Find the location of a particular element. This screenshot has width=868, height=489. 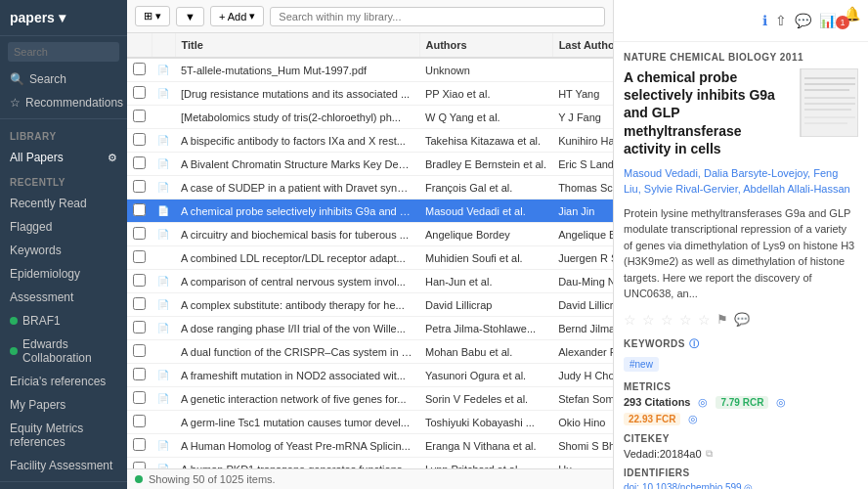

sidebar-item-search: 🔍 Search is located at coordinates (64, 79).